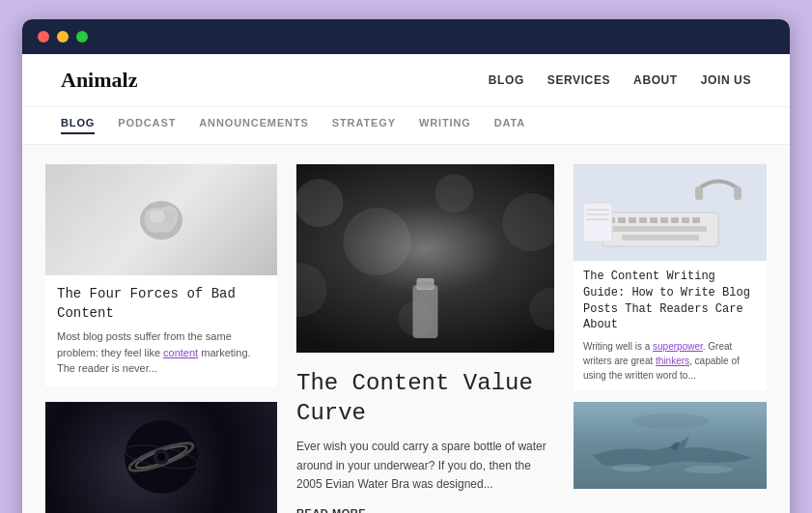 The height and width of the screenshot is (513, 812). Describe the element at coordinates (147, 126) in the screenshot. I see `subnav-podcast: PODCAST` at that location.